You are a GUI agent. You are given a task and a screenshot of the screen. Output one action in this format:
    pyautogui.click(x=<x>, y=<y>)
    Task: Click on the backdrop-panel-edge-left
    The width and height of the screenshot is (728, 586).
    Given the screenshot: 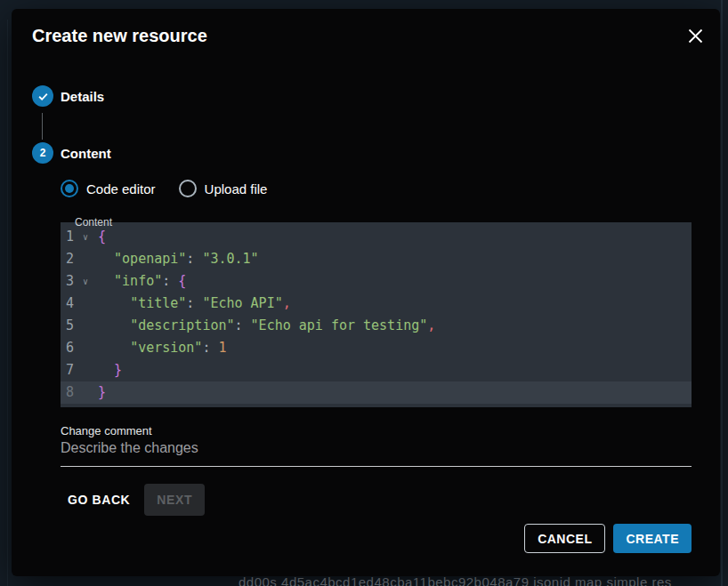 What is the action you would take?
    pyautogui.click(x=7, y=302)
    